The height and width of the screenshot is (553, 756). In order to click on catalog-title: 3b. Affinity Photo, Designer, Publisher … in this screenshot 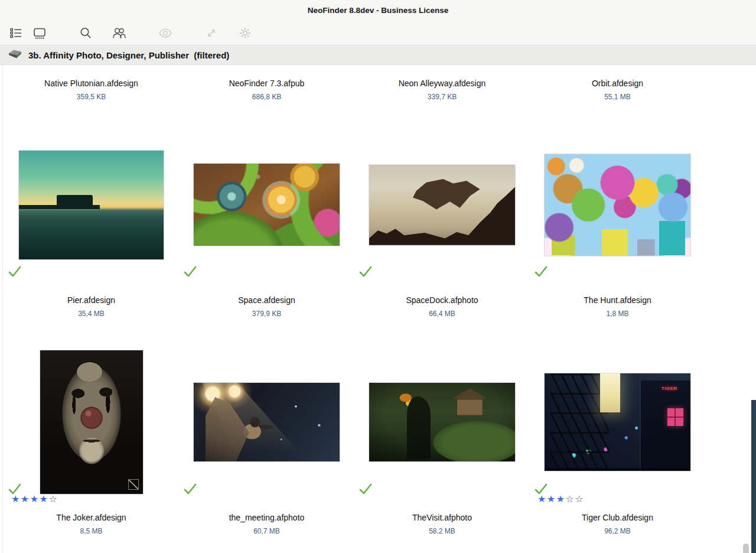, I will do `click(129, 56)`.